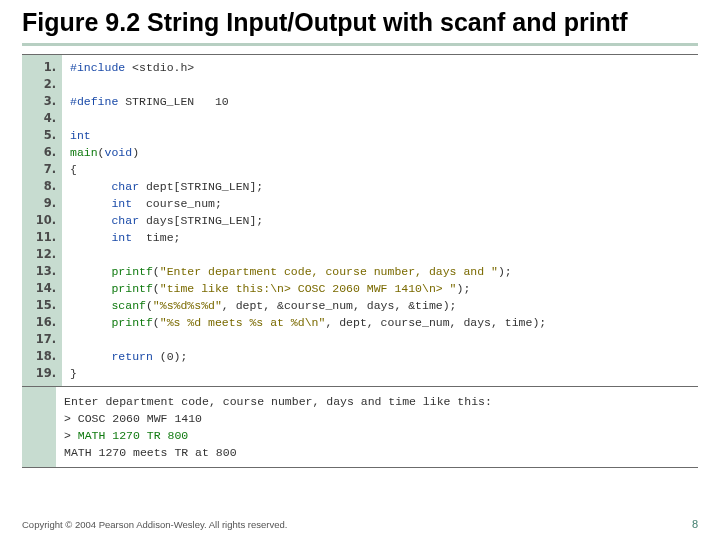  I want to click on line-number: 9., so click(39, 204).